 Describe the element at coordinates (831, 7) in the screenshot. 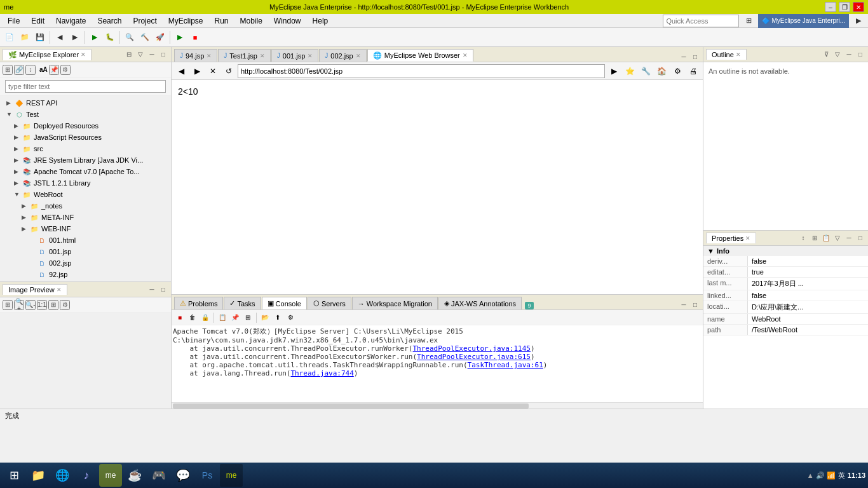

I see `minimize-button: –` at that location.